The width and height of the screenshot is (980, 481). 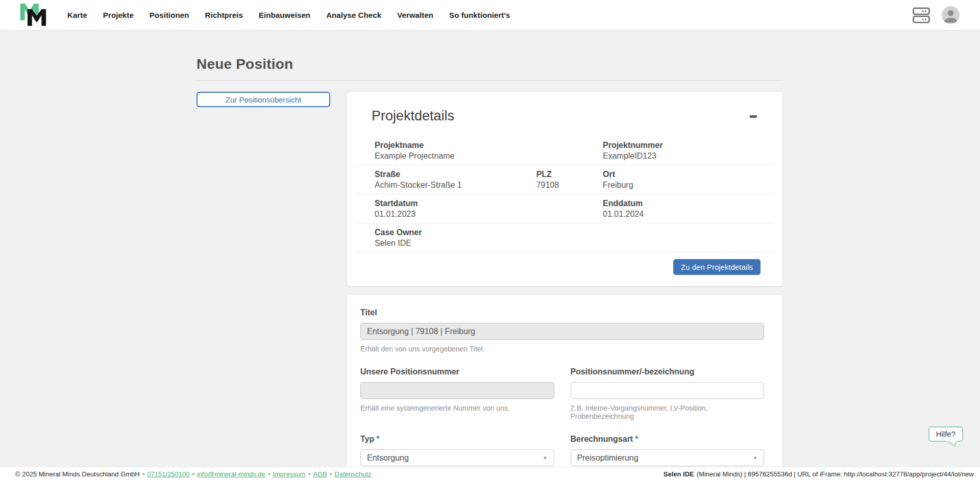 What do you see at coordinates (78, 15) in the screenshot?
I see `nav-item-karte: Karte` at bounding box center [78, 15].